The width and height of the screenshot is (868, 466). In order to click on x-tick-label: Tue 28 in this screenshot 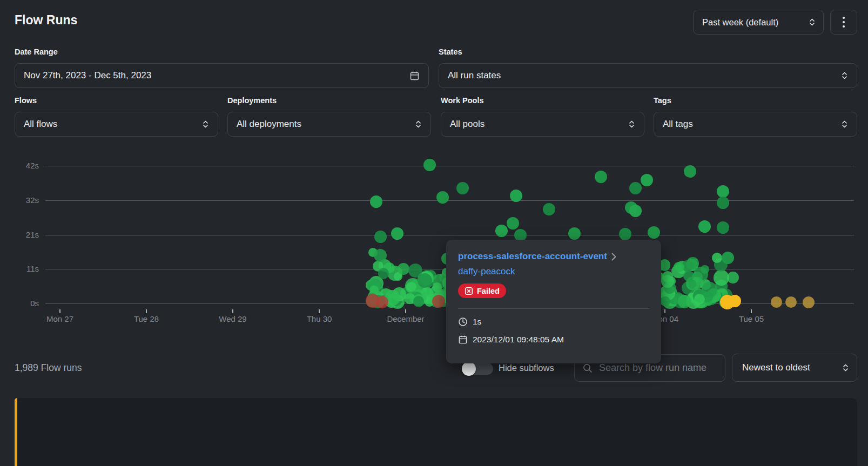, I will do `click(146, 319)`.